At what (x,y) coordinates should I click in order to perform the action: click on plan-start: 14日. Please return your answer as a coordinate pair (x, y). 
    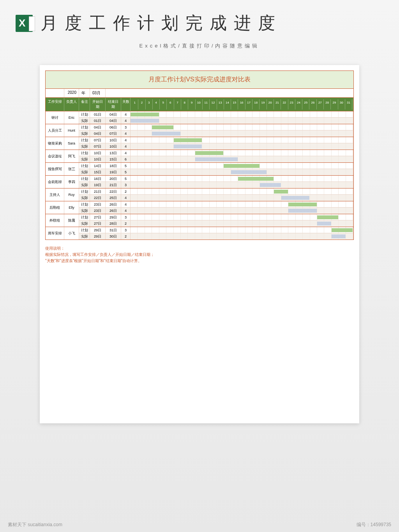
    Looking at the image, I should click on (98, 166).